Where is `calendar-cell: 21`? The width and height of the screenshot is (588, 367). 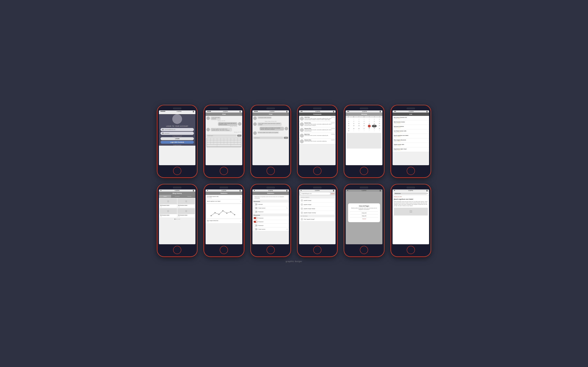
calendar-cell: 21 is located at coordinates (369, 126).